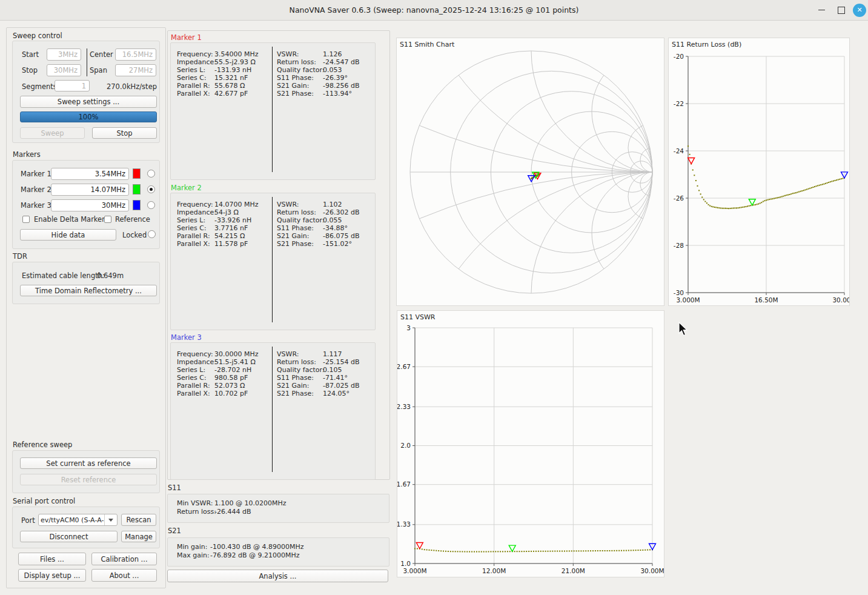 This screenshot has height=595, width=868. What do you see at coordinates (90, 205) in the screenshot?
I see `marker-3-input` at bounding box center [90, 205].